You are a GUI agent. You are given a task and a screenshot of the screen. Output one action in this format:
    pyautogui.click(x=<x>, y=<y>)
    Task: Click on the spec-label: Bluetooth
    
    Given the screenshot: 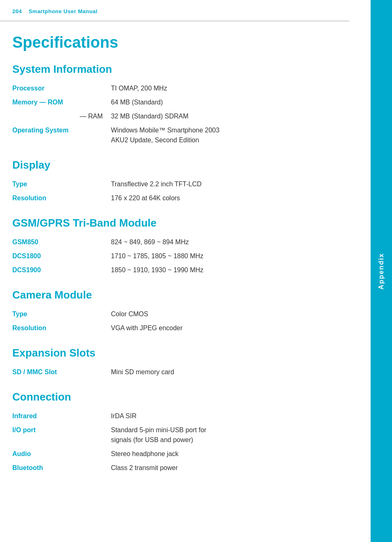 What is the action you would take?
    pyautogui.click(x=62, y=468)
    